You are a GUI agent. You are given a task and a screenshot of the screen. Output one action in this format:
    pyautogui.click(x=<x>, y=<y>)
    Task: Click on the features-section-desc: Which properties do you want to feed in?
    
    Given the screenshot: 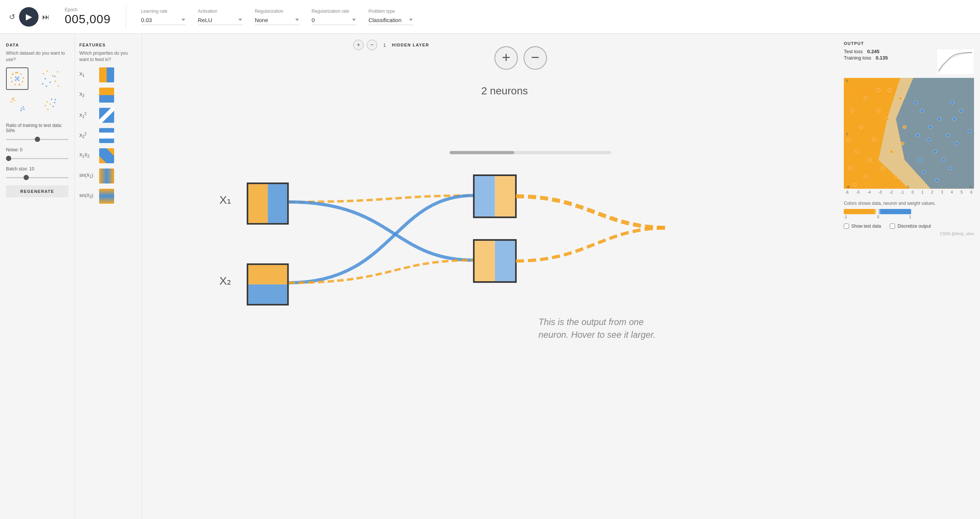 What is the action you would take?
    pyautogui.click(x=108, y=56)
    